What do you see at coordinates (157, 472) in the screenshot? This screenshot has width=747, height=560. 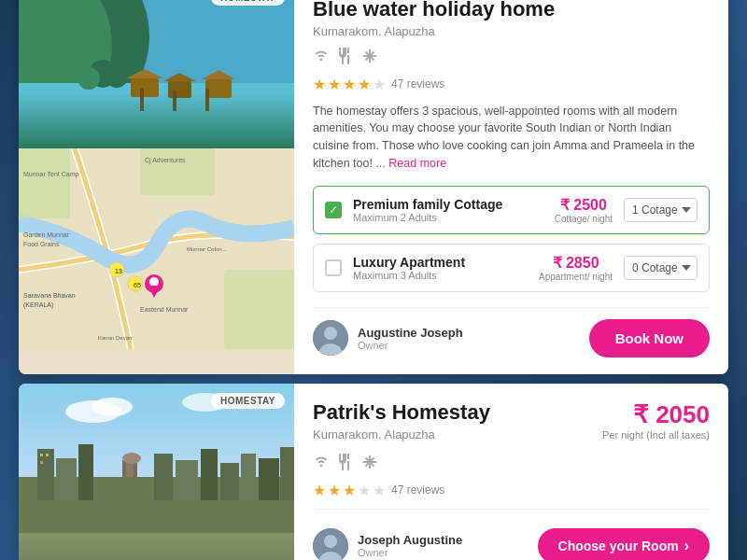 I see `card2-image-panel: HOMESTAY` at bounding box center [157, 472].